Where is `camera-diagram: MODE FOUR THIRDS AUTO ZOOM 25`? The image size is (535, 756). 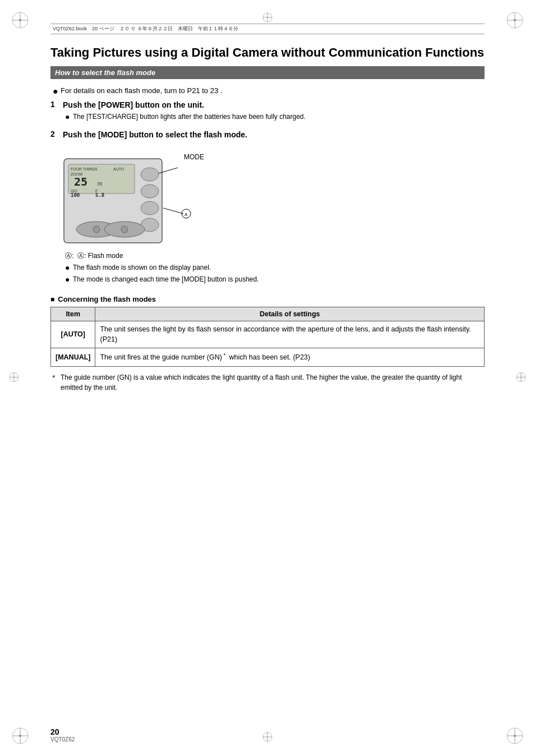 camera-diagram: MODE FOUR THIRDS AUTO ZOOM 25 is located at coordinates (274, 195).